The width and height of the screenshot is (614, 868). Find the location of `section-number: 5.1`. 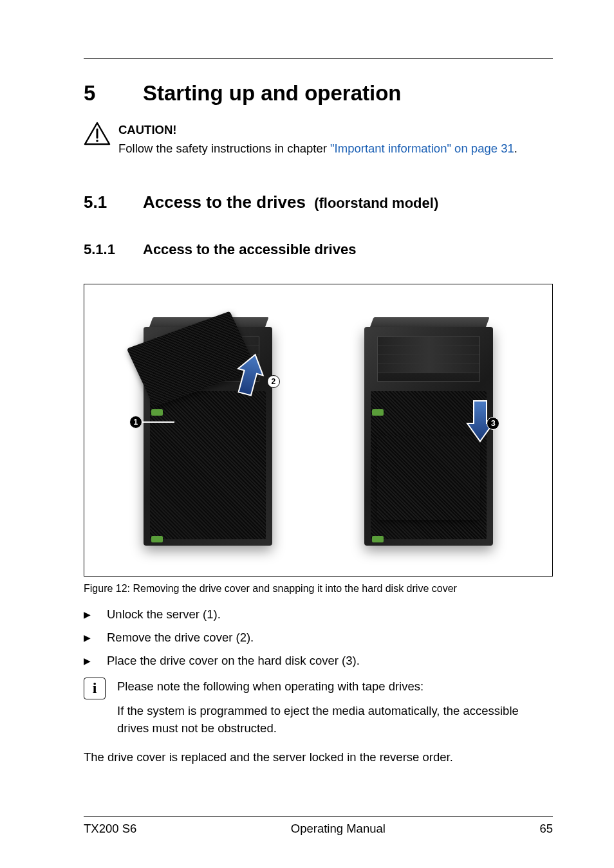

section-number: 5.1 is located at coordinates (113, 202).